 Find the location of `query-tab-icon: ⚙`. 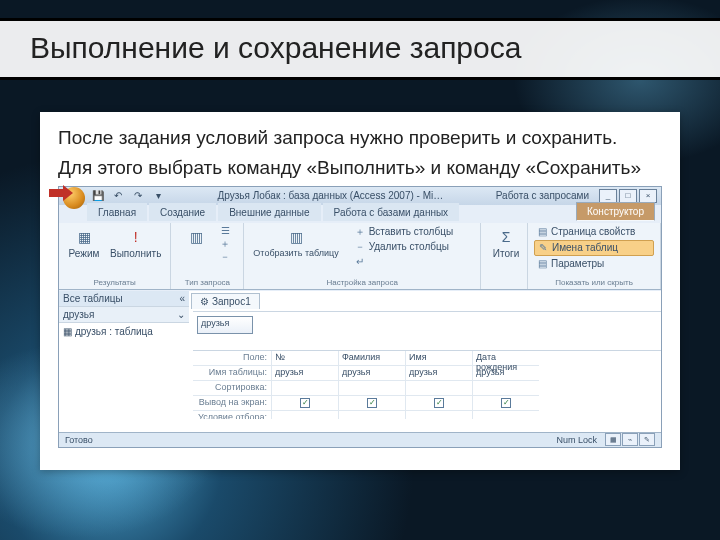

query-tab-icon: ⚙ is located at coordinates (204, 302).